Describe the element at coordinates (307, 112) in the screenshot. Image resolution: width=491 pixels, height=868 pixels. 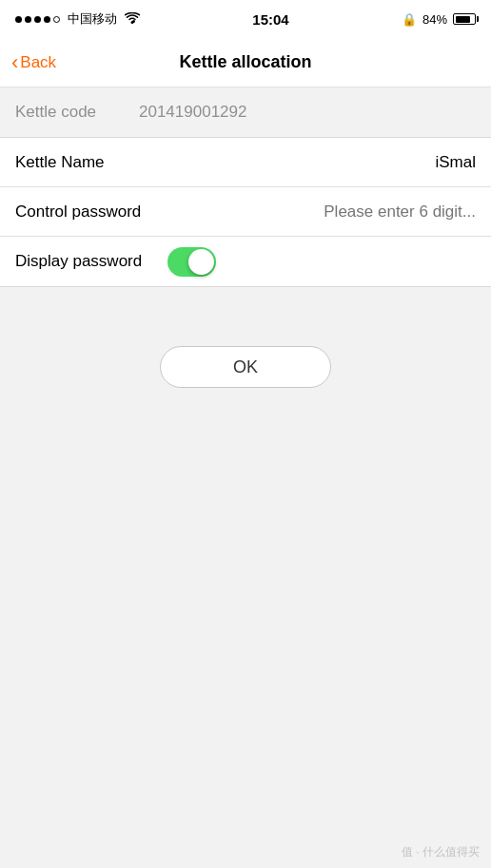
I see `kettle-code-value: 201419001292` at that location.